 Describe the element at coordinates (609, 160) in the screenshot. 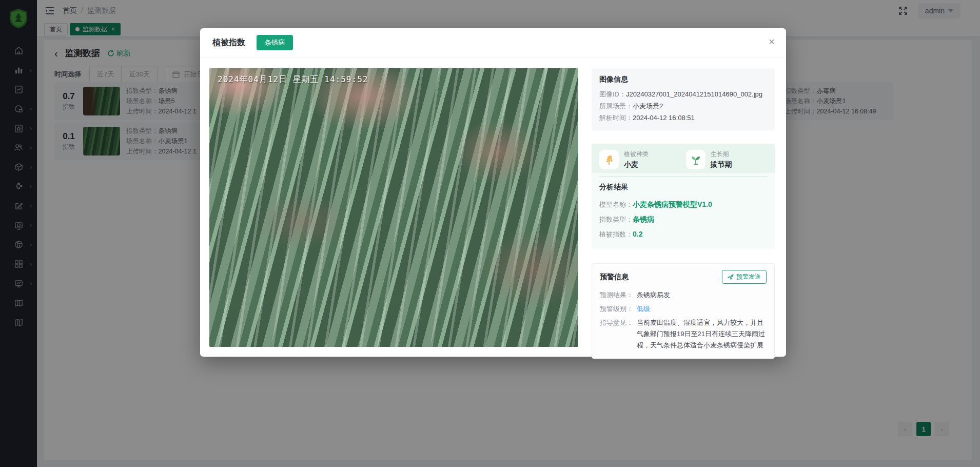

I see `wheat-icon` at that location.